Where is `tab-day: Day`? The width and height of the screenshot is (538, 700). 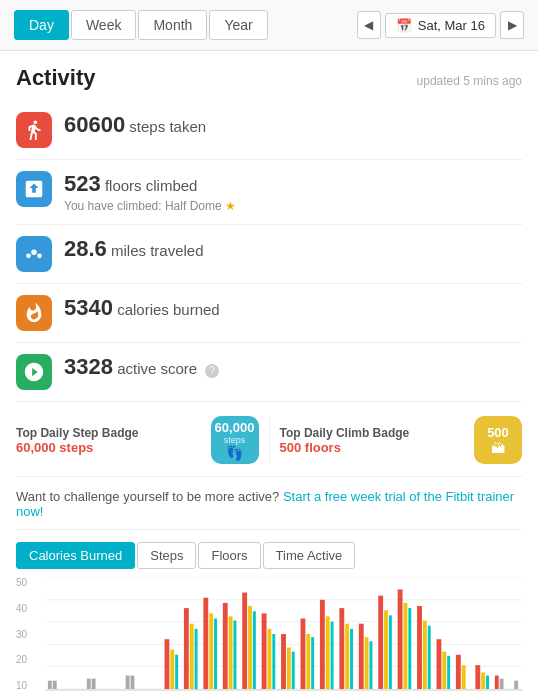 tab-day: Day is located at coordinates (42, 25).